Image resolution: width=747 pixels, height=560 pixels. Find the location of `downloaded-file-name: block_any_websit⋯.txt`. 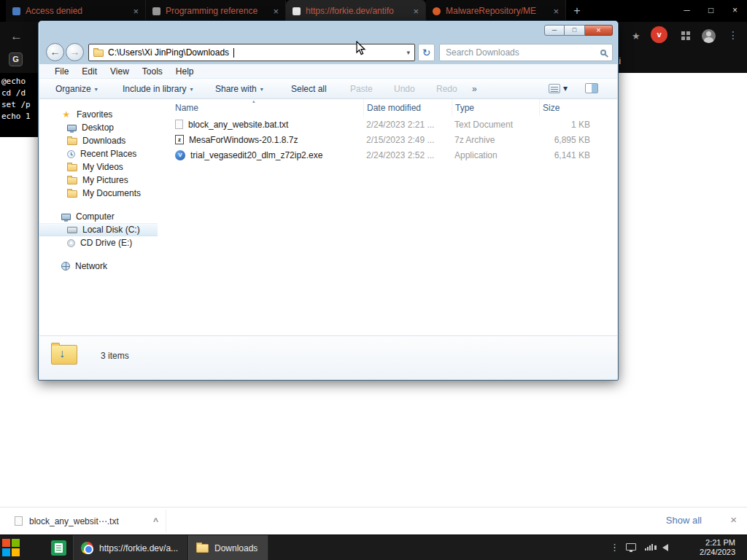

downloaded-file-name: block_any_websit⋯.txt is located at coordinates (88, 521).